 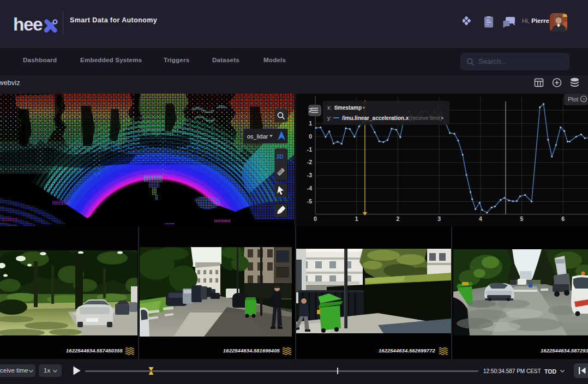 What do you see at coordinates (563, 219) in the screenshot?
I see `svg-text: 6` at bounding box center [563, 219].